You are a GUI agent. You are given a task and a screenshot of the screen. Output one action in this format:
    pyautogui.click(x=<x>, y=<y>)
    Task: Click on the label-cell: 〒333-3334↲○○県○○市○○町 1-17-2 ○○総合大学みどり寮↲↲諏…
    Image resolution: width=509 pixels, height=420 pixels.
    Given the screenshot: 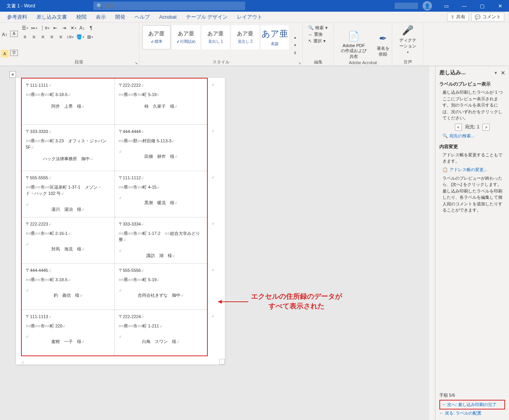 What is the action you would take?
    pyautogui.click(x=161, y=240)
    